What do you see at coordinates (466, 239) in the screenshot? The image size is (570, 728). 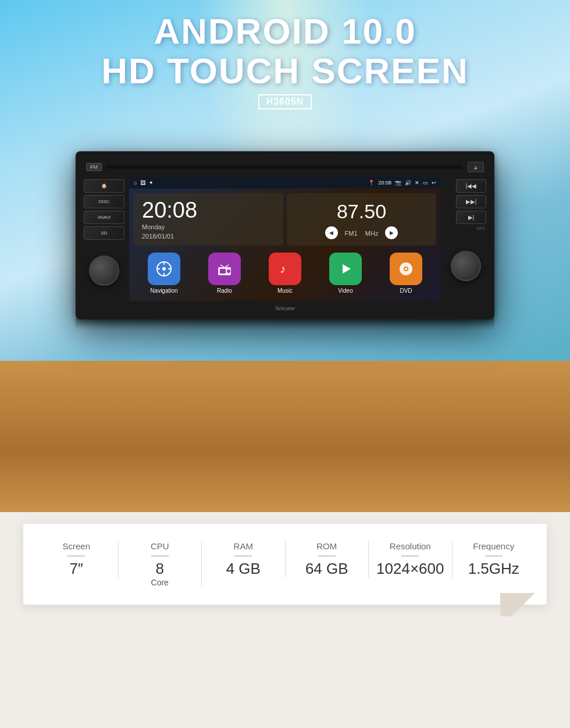 I see `right-panel: |◀◀ ▶▶| ▶| GPS` at bounding box center [466, 239].